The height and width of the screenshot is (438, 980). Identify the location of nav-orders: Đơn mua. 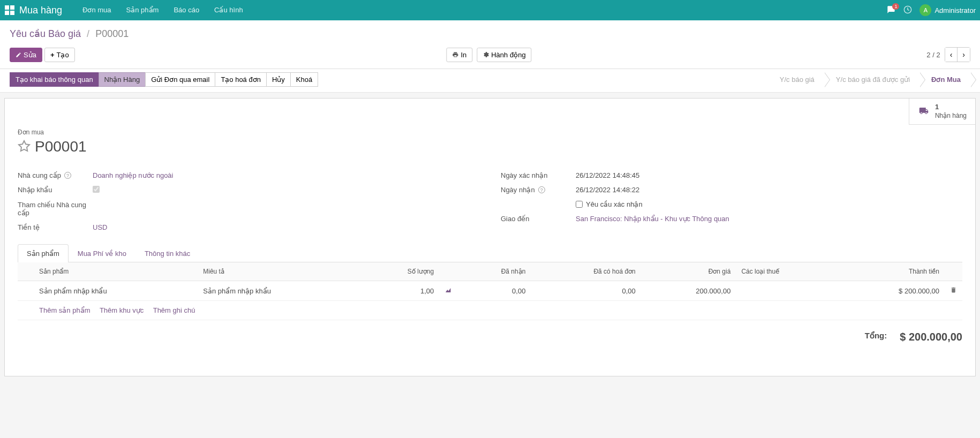
(97, 10).